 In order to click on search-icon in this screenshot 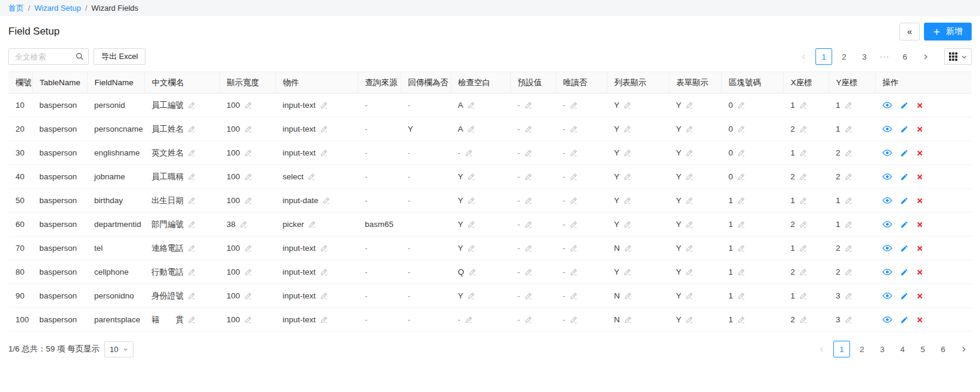, I will do `click(80, 56)`.